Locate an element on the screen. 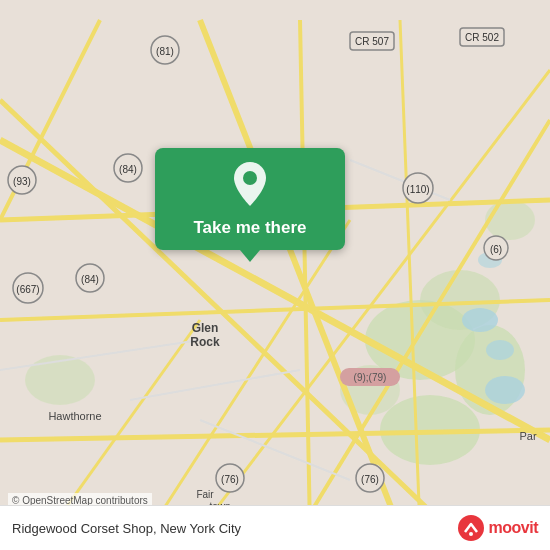  svg-text: CR 507 is located at coordinates (372, 42).